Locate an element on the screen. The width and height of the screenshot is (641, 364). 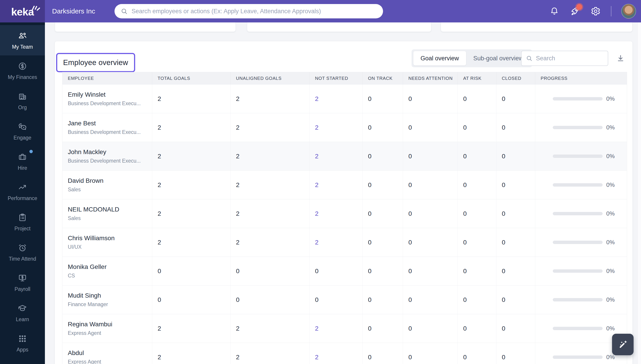
sidebar-item-project: Project is located at coordinates (23, 222).